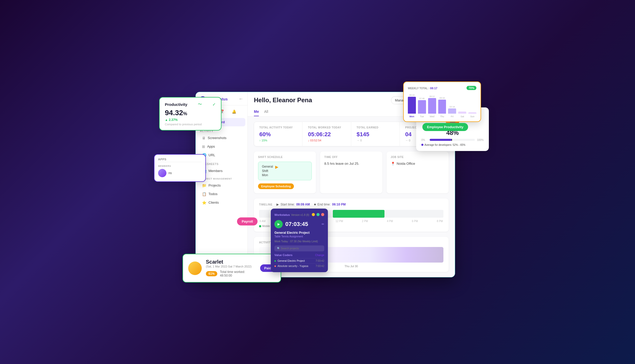  Describe the element at coordinates (215, 171) in the screenshot. I see `sidebar-item-label: Members` at that location.